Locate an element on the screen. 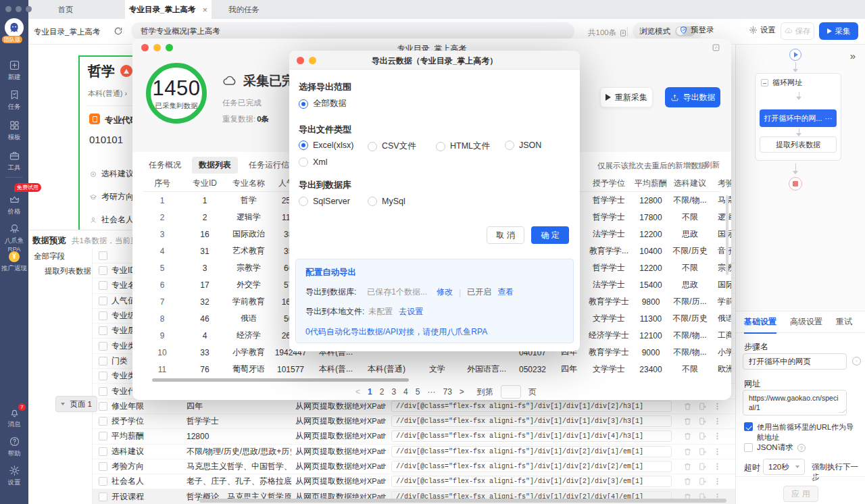  field-postgrad-direction: 考研方向: is located at coordinates (112, 197).